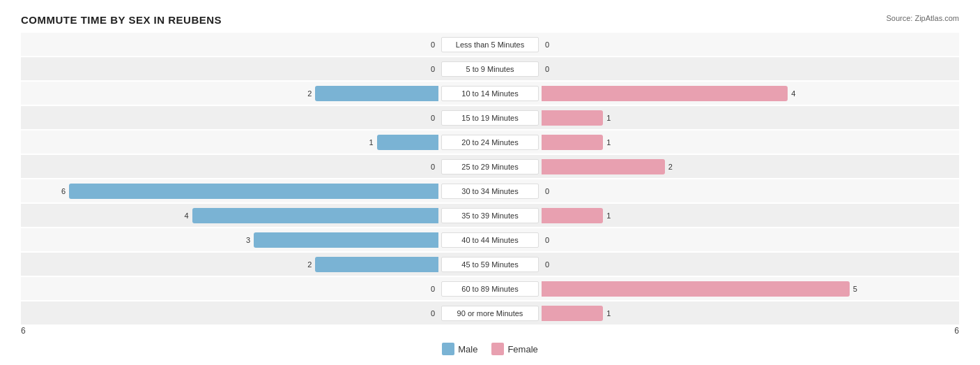 Image resolution: width=980 pixels, height=365 pixels. What do you see at coordinates (490, 264) in the screenshot?
I see `table-row: 2 45 to 59 Minutes 0` at bounding box center [490, 264].